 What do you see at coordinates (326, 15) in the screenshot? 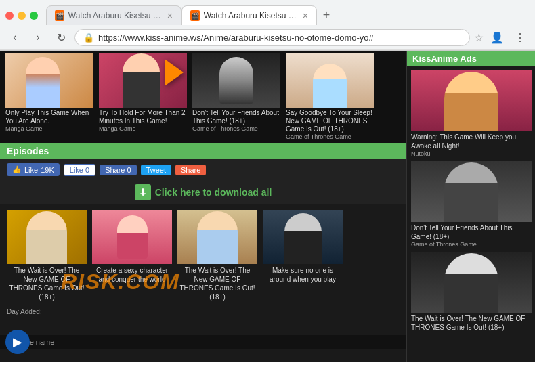
I see `new-tab-btn: +` at bounding box center [326, 15].